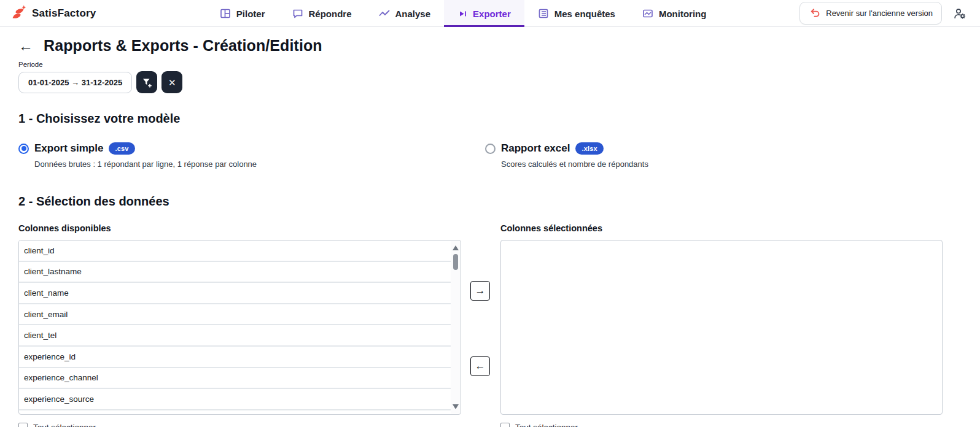 Image resolution: width=980 pixels, height=427 pixels. I want to click on list-item: client_lastname, so click(235, 272).